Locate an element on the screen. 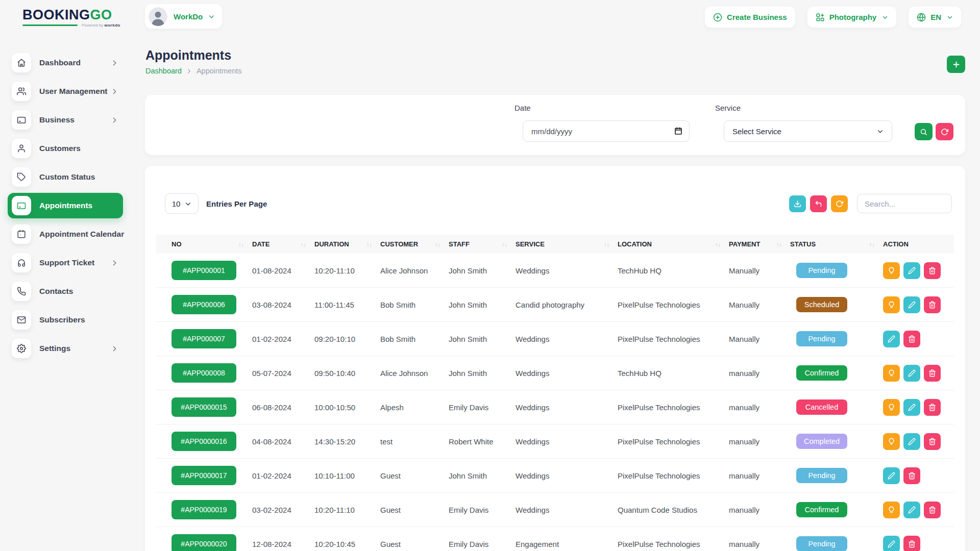 Image resolution: width=980 pixels, height=551 pixels. workspace-switcher: WorkDo is located at coordinates (184, 16).